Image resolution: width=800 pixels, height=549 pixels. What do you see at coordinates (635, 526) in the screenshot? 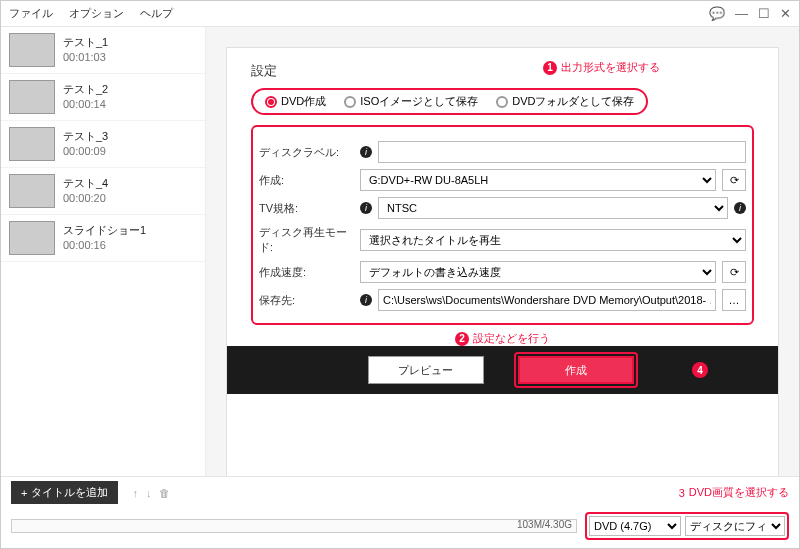
I see `media-size-select: DVD (4.7G)` at bounding box center [635, 526].